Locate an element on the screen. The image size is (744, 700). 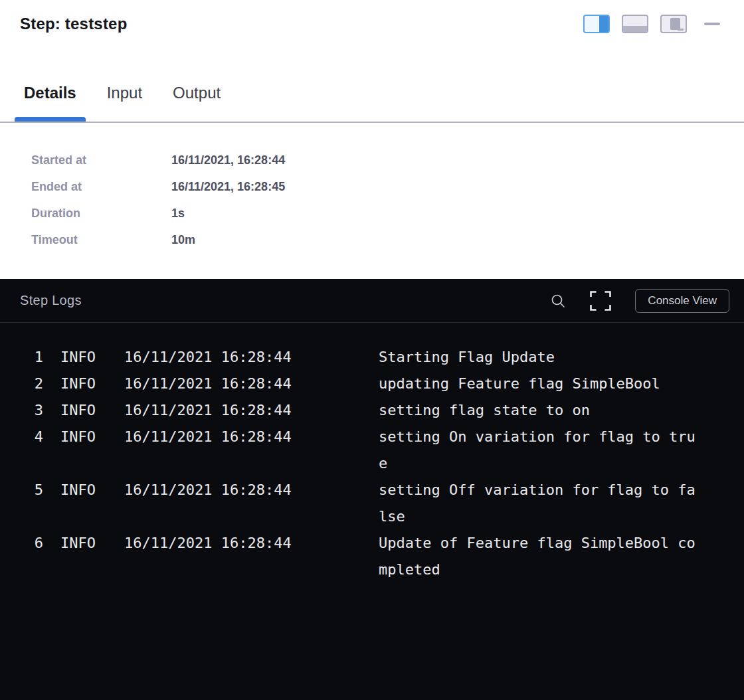
detail-value: 16/11/2021, 16:28:44 is located at coordinates (229, 160).